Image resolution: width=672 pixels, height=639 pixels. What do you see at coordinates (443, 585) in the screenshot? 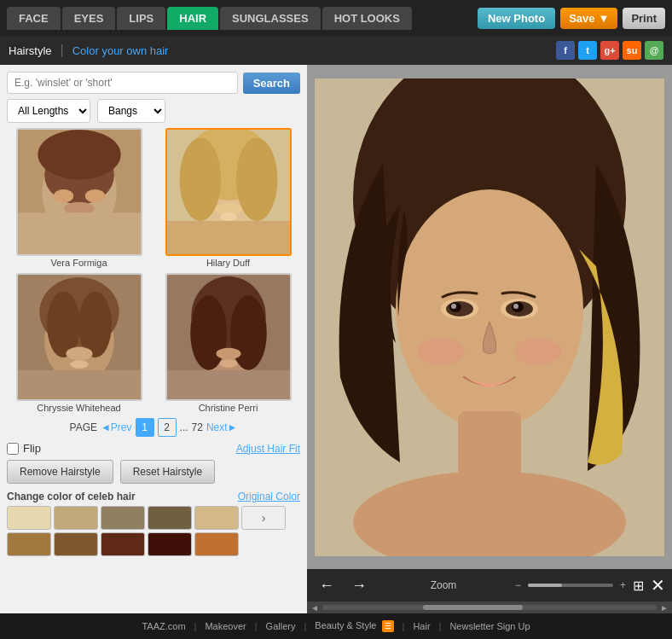
I see `zoom-label: Zoom` at bounding box center [443, 585].